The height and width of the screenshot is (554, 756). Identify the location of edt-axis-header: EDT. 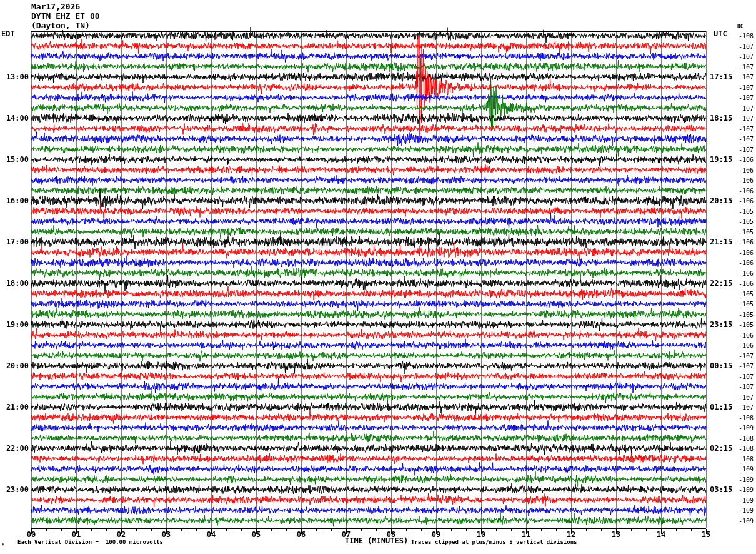
(8, 34).